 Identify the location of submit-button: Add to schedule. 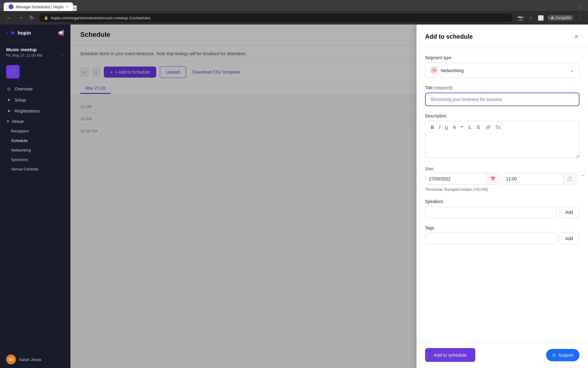
(450, 355).